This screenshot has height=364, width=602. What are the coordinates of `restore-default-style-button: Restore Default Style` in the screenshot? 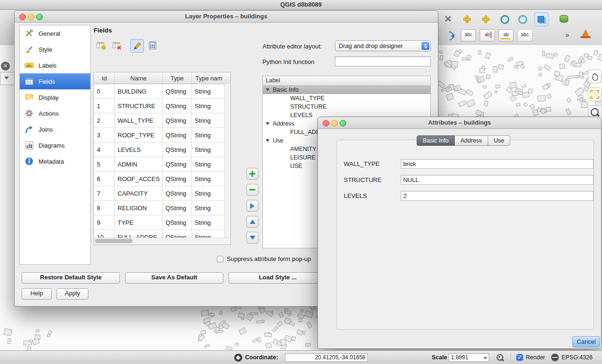 It's located at (71, 278).